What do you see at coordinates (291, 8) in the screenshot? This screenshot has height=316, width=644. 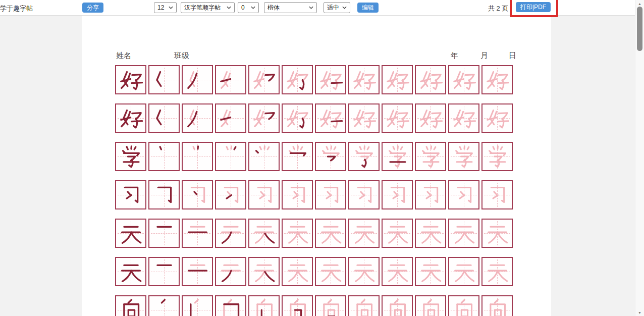 I see `font-family-select: 楷体` at bounding box center [291, 8].